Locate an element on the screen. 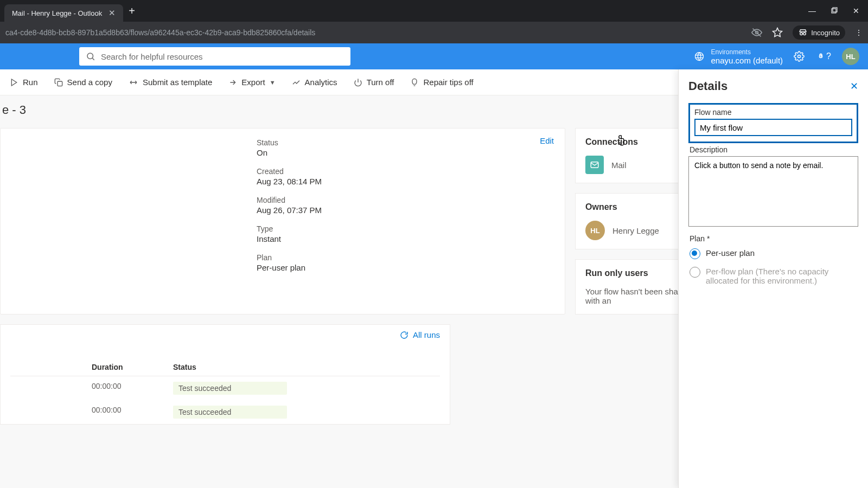  minimize-icon: — is located at coordinates (812, 11).